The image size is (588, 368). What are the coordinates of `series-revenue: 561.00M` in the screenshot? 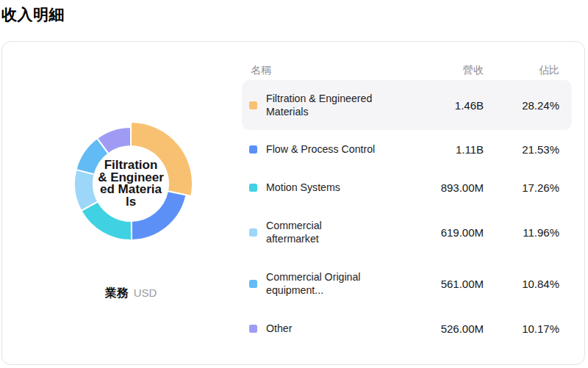 It's located at (440, 284).